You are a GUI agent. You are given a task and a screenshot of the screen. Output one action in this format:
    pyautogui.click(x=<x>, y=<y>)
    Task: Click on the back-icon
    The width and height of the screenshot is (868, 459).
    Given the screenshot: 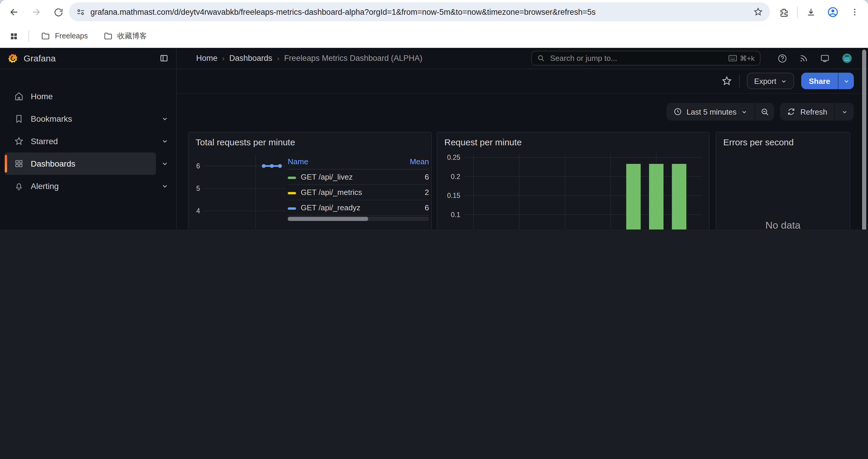 What is the action you would take?
    pyautogui.click(x=13, y=12)
    